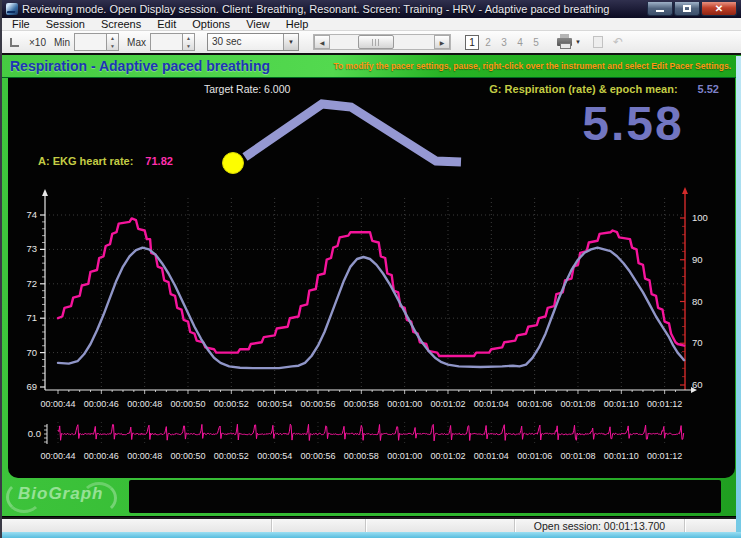  What do you see at coordinates (211, 24) in the screenshot?
I see `menu-options: Options` at bounding box center [211, 24].